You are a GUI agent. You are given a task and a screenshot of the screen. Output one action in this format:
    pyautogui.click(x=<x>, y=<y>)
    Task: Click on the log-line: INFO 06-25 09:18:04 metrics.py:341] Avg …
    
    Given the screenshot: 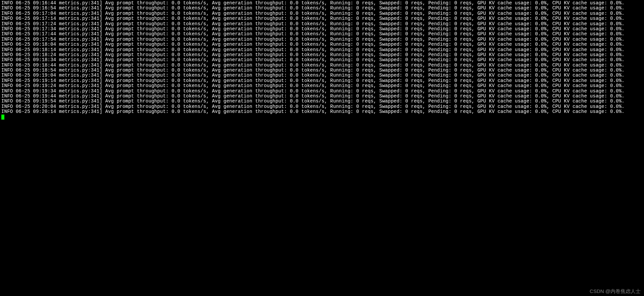 What is the action you would take?
    pyautogui.click(x=322, y=44)
    